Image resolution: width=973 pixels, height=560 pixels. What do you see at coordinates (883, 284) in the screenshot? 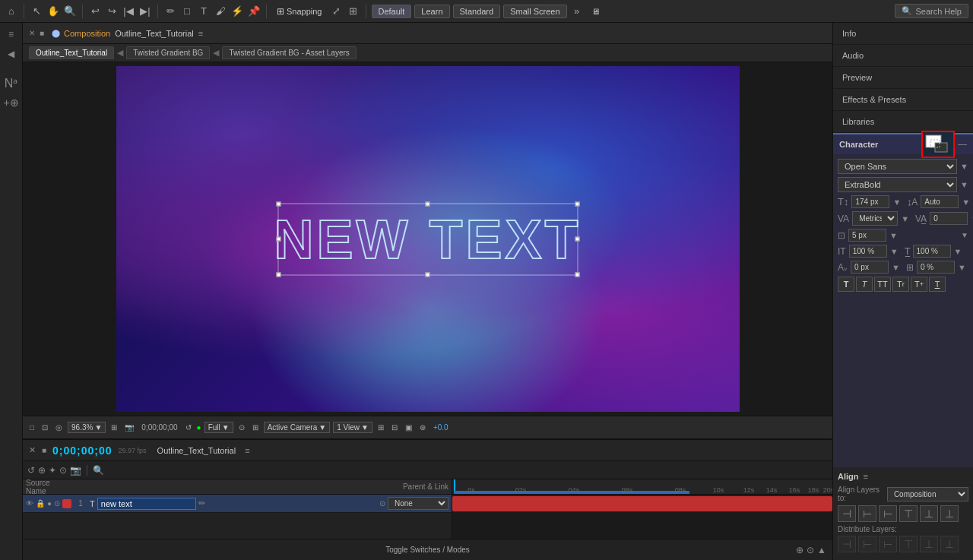
I see `text-allcaps-btn: TT` at bounding box center [883, 284].